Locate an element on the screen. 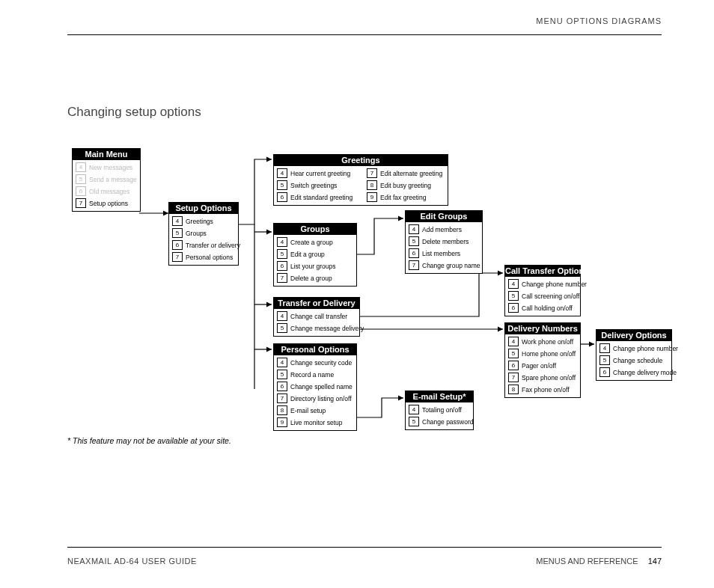 The image size is (714, 588). menu-item-label: Totaling on/off is located at coordinates (442, 410).